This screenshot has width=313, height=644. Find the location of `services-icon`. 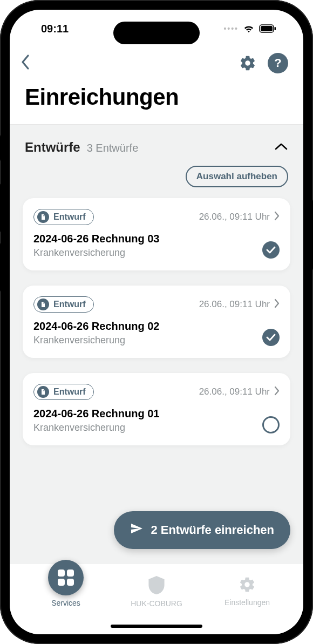

services-icon is located at coordinates (66, 578).